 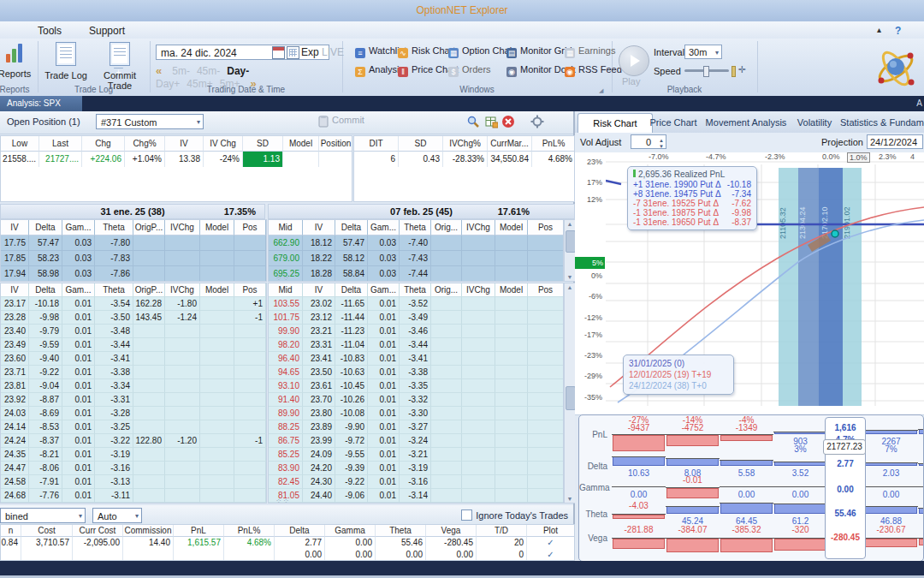 What do you see at coordinates (878, 122) in the screenshot?
I see `tab-statistics: Statistics & Fundament` at bounding box center [878, 122].